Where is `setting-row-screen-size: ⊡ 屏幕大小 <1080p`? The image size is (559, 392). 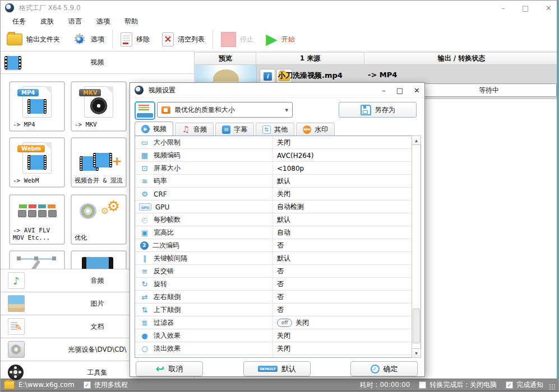 setting-row-screen-size: ⊡ 屏幕大小 <1080p is located at coordinates (274, 168).